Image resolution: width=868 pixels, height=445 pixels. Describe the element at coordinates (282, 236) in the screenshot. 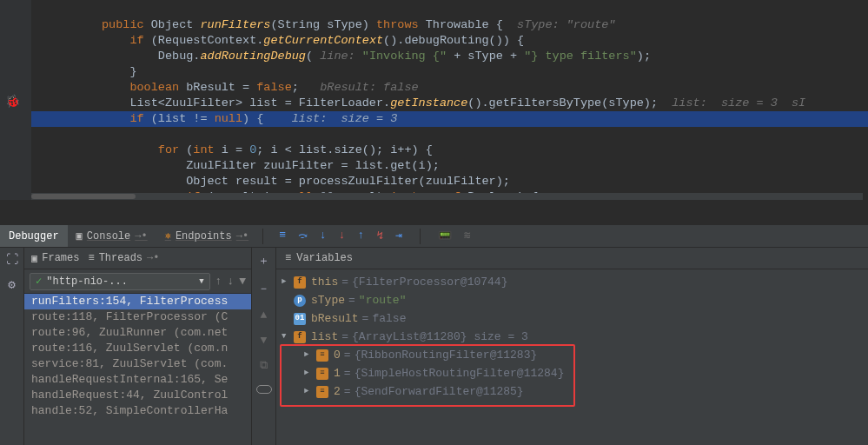

I see `show-exec-point-icon: ≡` at that location.